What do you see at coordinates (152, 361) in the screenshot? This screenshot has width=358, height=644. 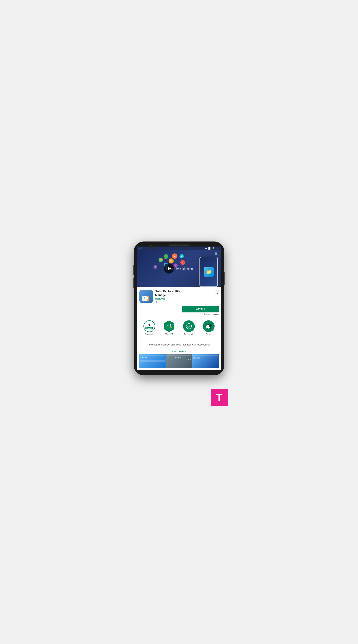 I see `ss1-path: INTERNAL STORAGE ▸ DOCUMENTS` at bounding box center [152, 361].